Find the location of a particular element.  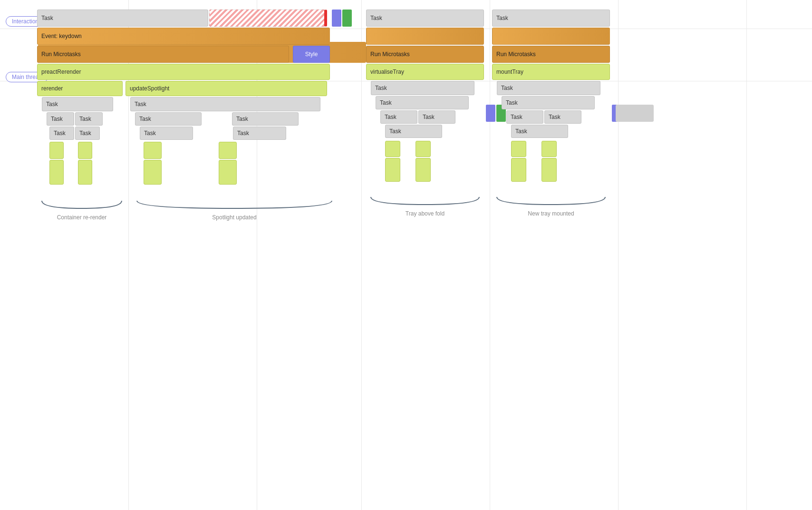

task-mt-2: Task is located at coordinates (548, 103).